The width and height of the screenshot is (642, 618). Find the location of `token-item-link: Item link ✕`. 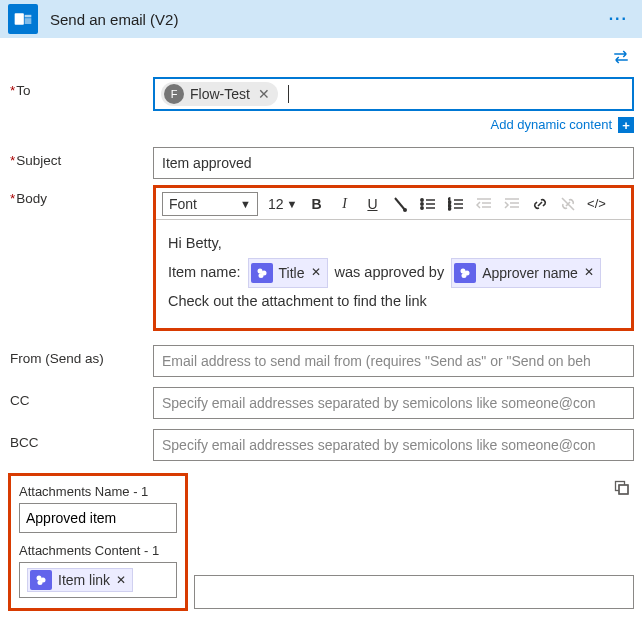

token-item-link: Item link ✕ is located at coordinates (80, 580).